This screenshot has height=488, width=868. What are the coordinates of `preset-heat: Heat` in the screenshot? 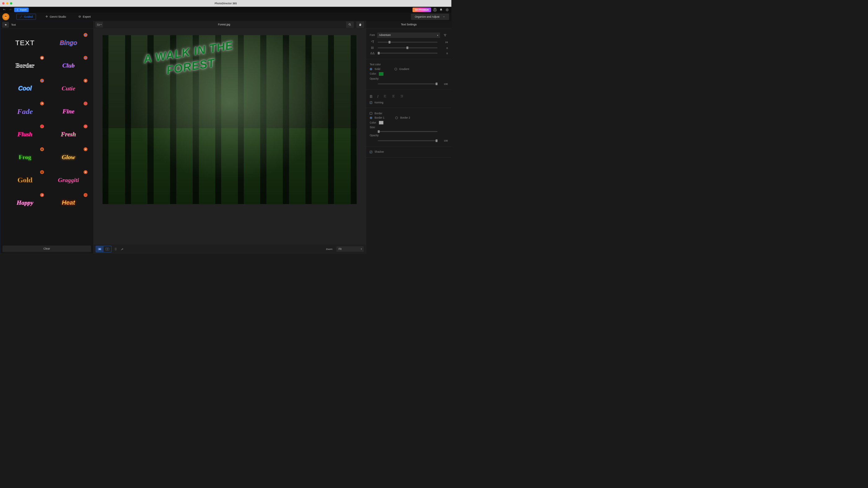 It's located at (68, 203).